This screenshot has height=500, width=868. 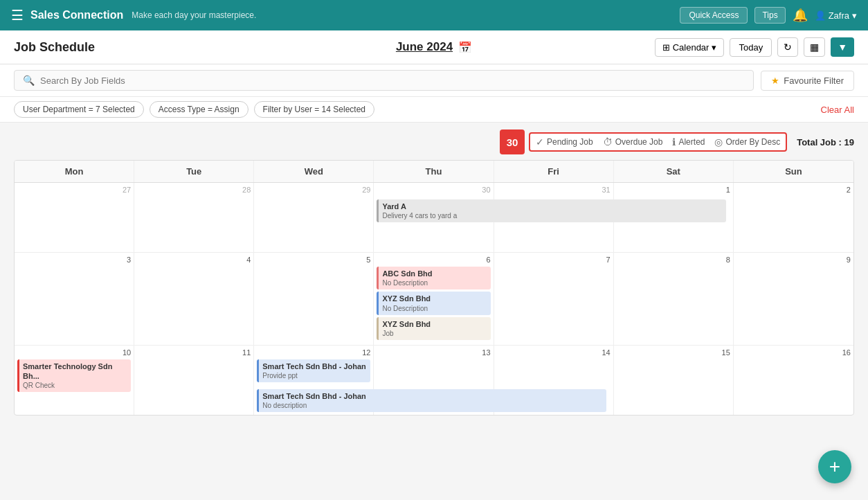 I want to click on event-smarter-tech: Smarter Technology Sdn Bh... QR Check, so click(x=74, y=376).